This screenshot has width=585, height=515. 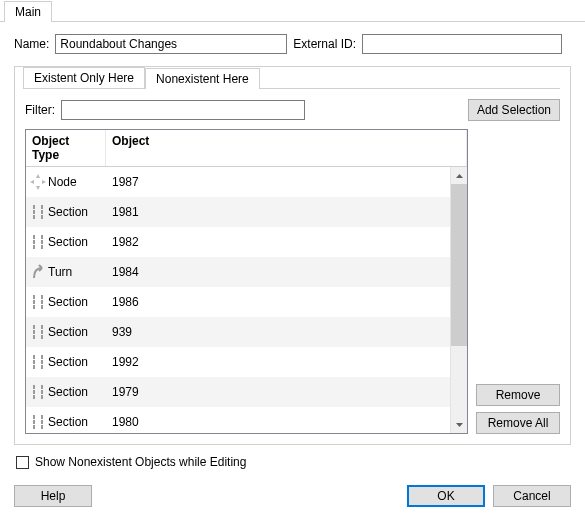 I want to click on cell-object: 1980, so click(x=278, y=422).